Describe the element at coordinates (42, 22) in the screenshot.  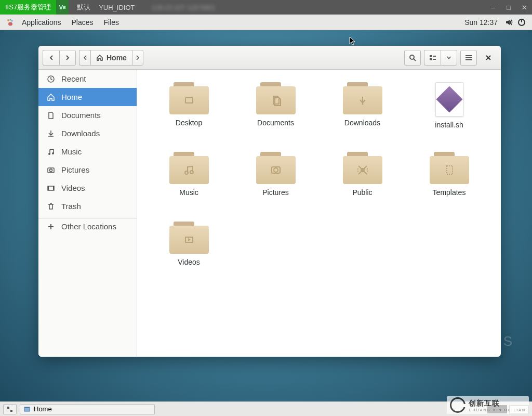
I see `menu-applications: Applications` at that location.